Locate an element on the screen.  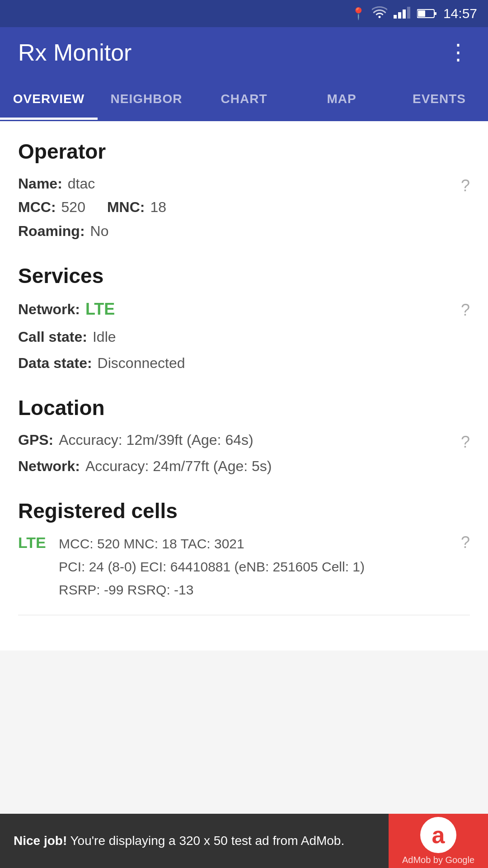
mcc-label: MCC: is located at coordinates (37, 207).